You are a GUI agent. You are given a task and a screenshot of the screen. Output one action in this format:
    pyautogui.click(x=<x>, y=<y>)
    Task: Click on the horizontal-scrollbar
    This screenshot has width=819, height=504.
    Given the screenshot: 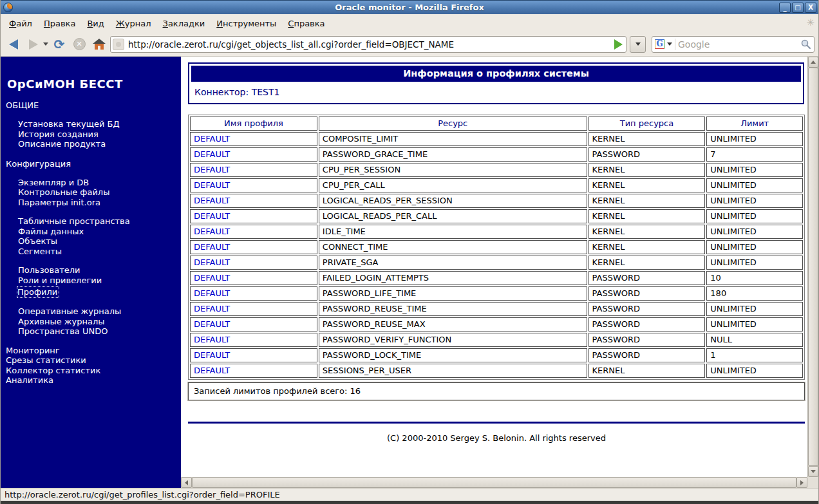 What is the action you would take?
    pyautogui.click(x=494, y=483)
    